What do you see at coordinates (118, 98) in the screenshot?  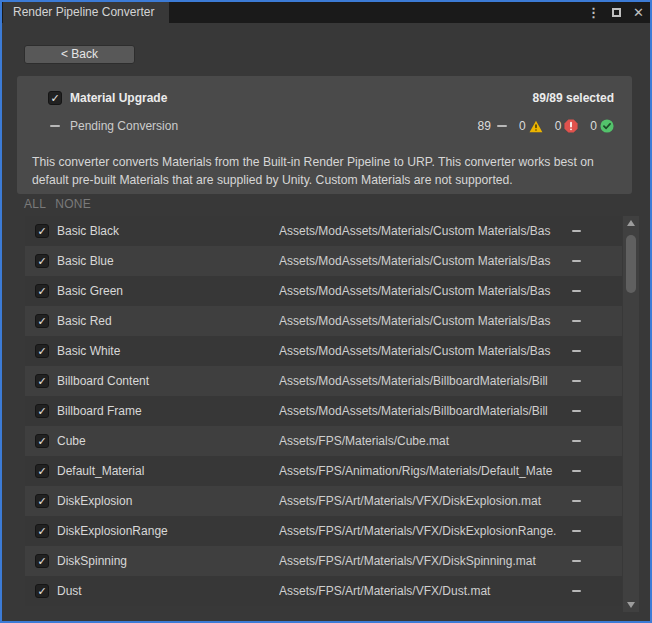 I see `converter-name: Material Upgrade` at bounding box center [118, 98].